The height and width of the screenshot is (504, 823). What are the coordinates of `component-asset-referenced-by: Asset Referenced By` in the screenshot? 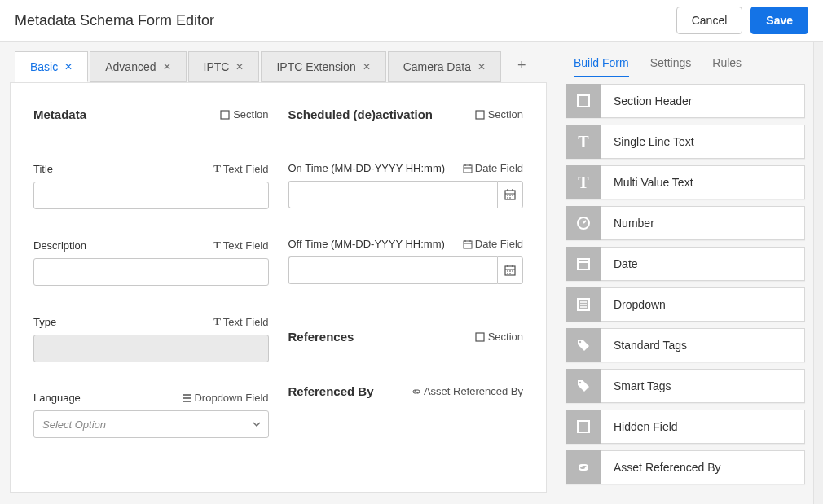 It's located at (685, 467).